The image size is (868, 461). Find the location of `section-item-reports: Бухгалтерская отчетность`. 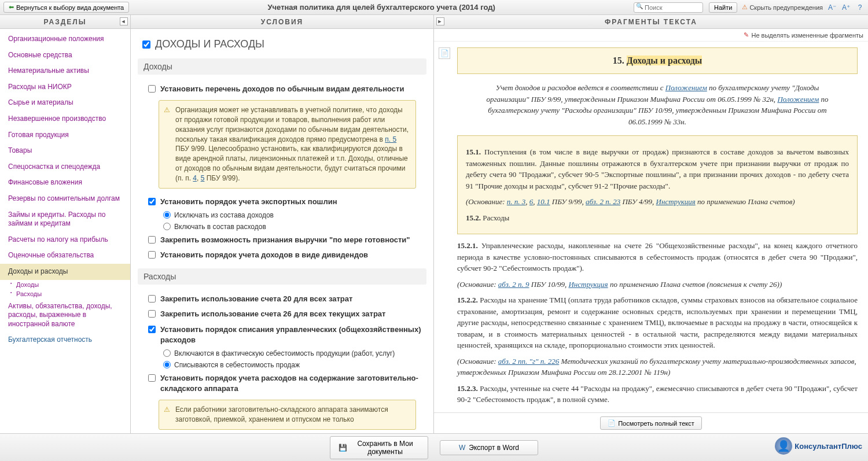

section-item-reports: Бухгалтерская отчетность is located at coordinates (65, 340).